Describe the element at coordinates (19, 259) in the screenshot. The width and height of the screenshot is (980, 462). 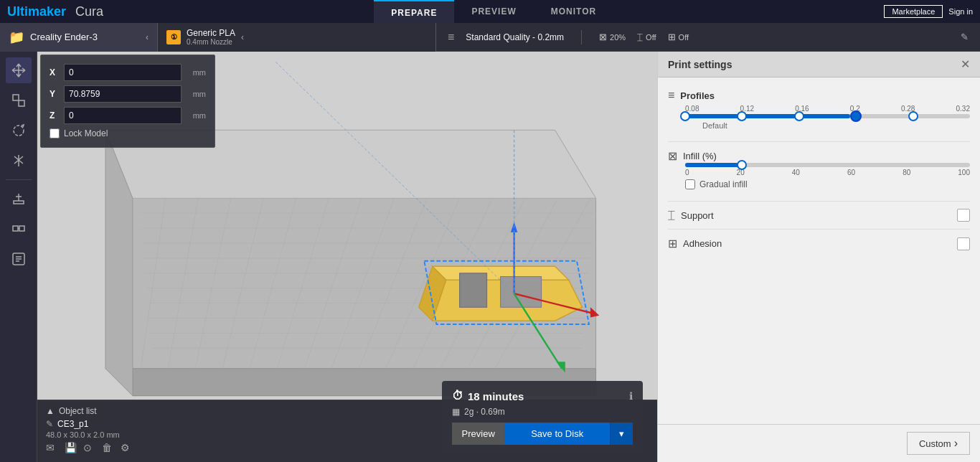
I see `tool-per-model` at that location.